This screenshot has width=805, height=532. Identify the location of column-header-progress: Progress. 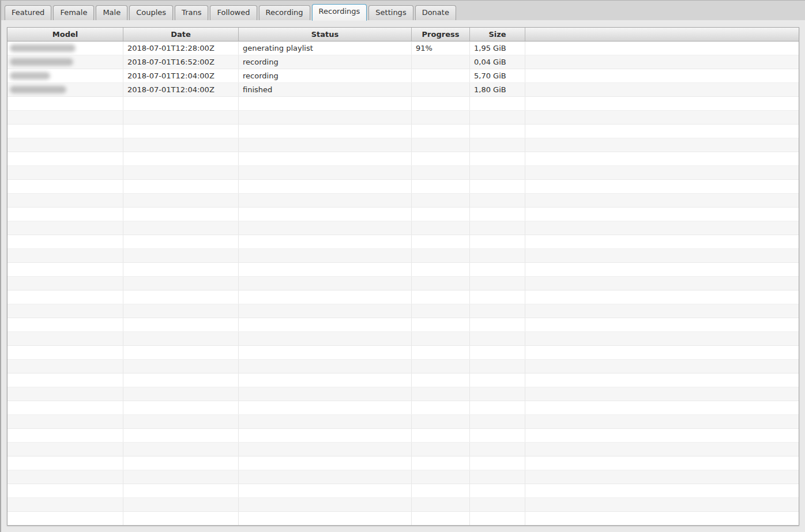
(441, 35).